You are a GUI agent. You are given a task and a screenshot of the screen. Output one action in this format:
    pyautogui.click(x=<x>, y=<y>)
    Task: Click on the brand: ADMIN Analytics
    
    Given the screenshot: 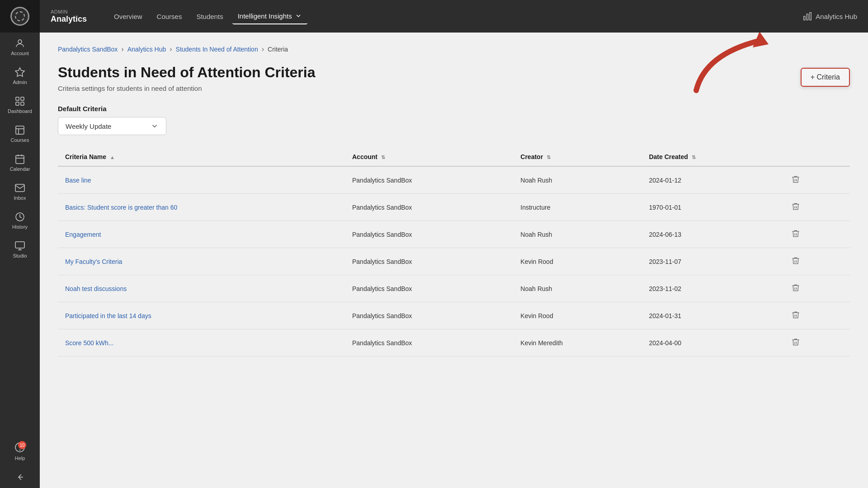 What is the action you would take?
    pyautogui.click(x=69, y=16)
    